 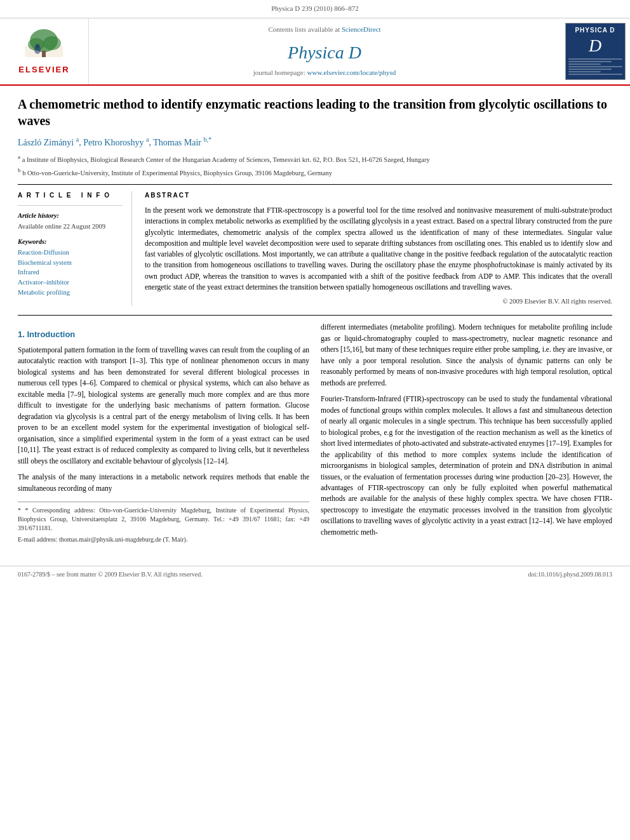 What do you see at coordinates (570, 575) in the screenshot?
I see `doi-text: doi:10.1016/j.physd.2009.08.013` at bounding box center [570, 575].